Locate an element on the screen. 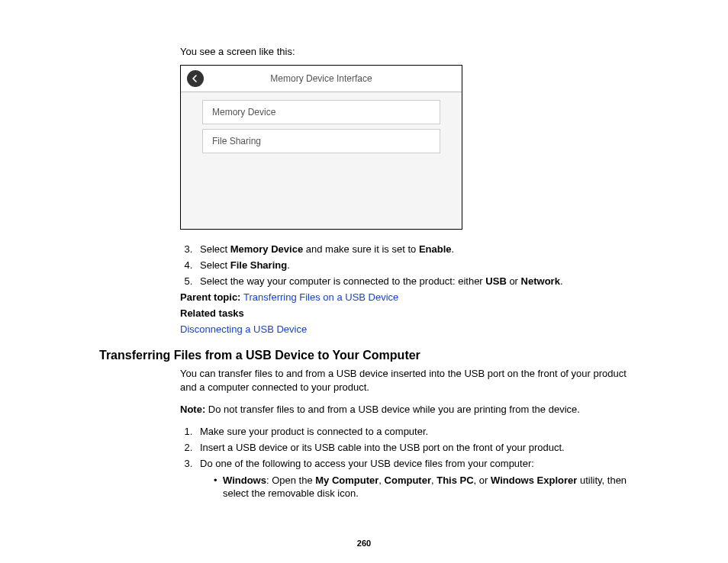 This screenshot has width=728, height=563. related-tasks-label: Related tasks is located at coordinates (212, 313).